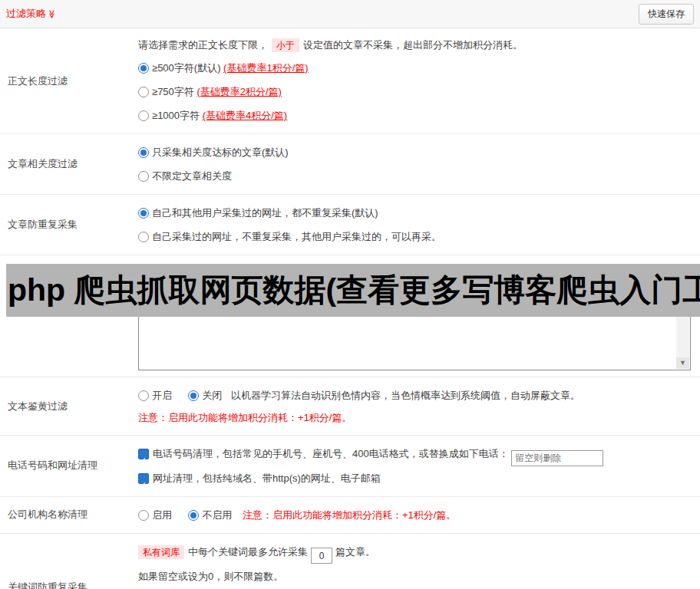  Describe the element at coordinates (666, 14) in the screenshot. I see `quick-save-button: 快速保存` at that location.